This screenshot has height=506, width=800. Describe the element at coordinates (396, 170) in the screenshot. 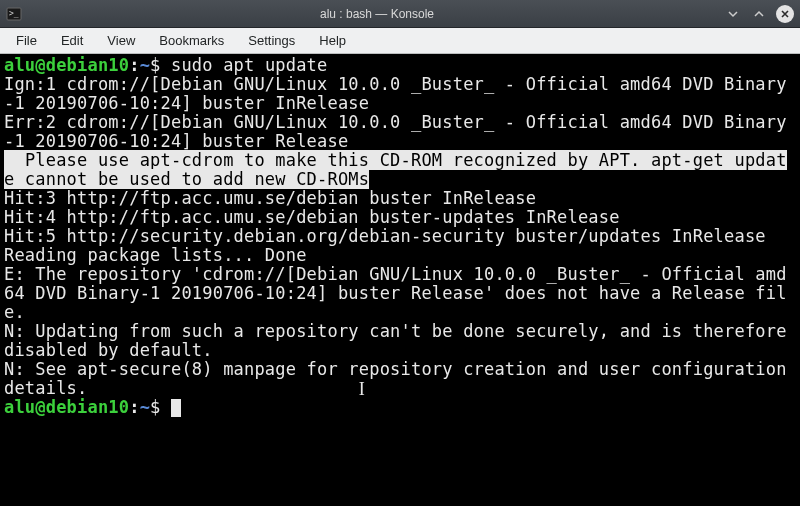

I see `selected-text: Please use apt-cdrom to make this CD-ROM…` at that location.